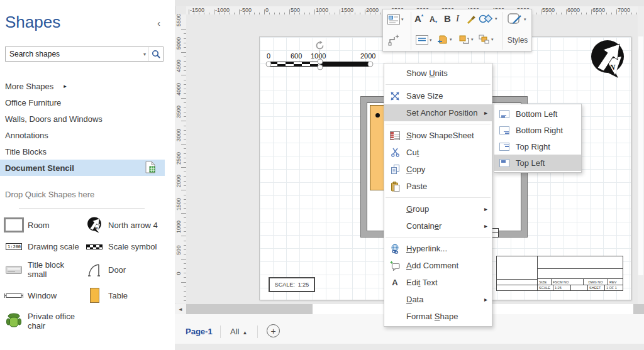 This screenshot has width=644, height=350. What do you see at coordinates (438, 209) in the screenshot?
I see `menu-item-group: Group▸` at bounding box center [438, 209].